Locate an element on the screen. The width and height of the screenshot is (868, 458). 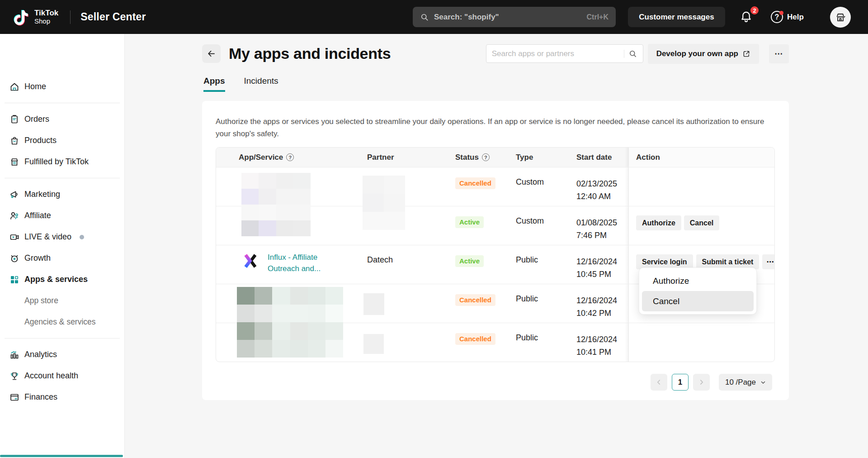
sidebar-label: Fulfilled by TikTok is located at coordinates (57, 162).